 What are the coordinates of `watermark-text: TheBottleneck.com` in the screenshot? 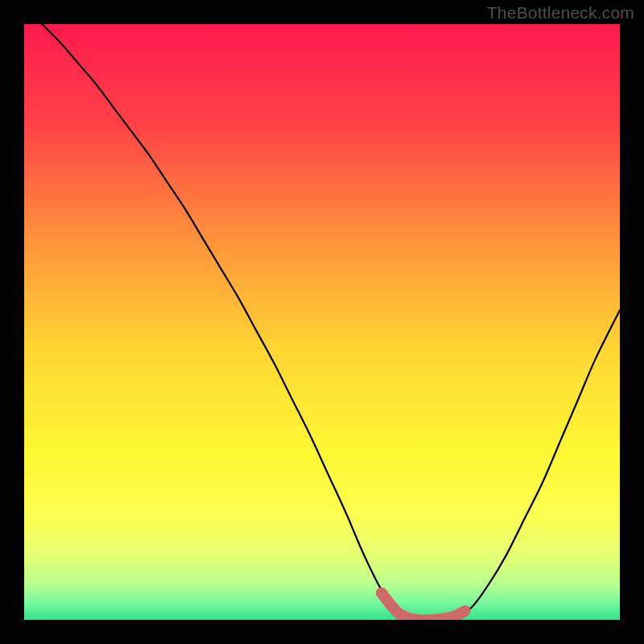 It's located at (560, 13).